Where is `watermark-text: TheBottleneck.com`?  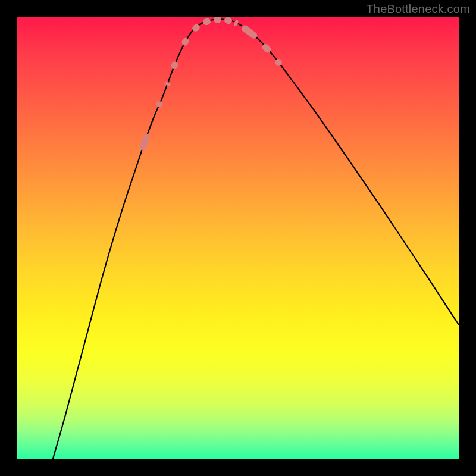 watermark-text: TheBottleneck.com is located at coordinates (418, 10).